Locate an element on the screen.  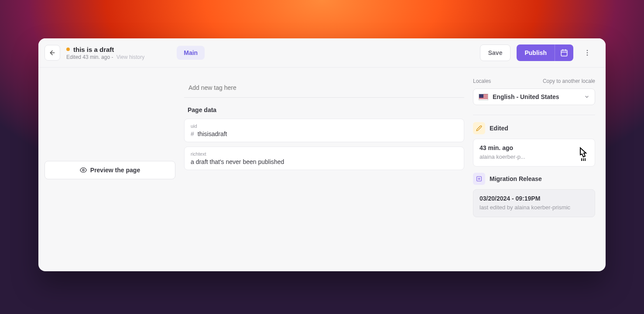
page-title: this is a draft is located at coordinates (93, 50).